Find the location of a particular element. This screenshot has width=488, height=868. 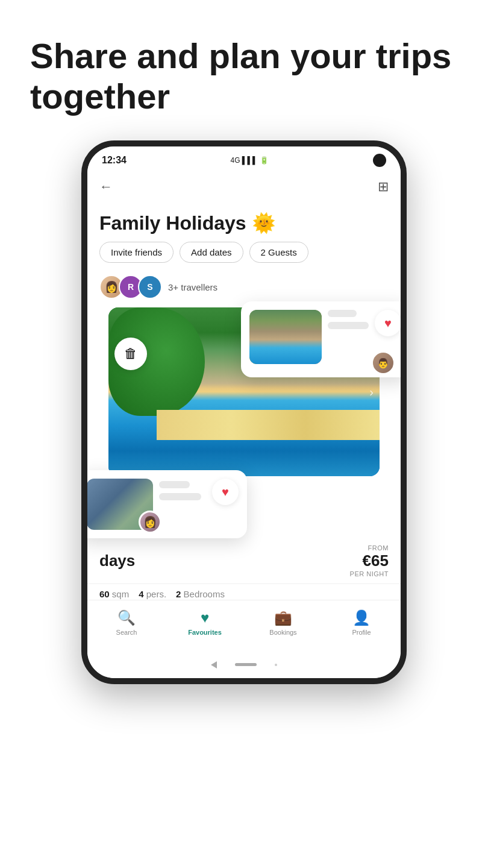

heart-button-primary: ♥ is located at coordinates (388, 323).